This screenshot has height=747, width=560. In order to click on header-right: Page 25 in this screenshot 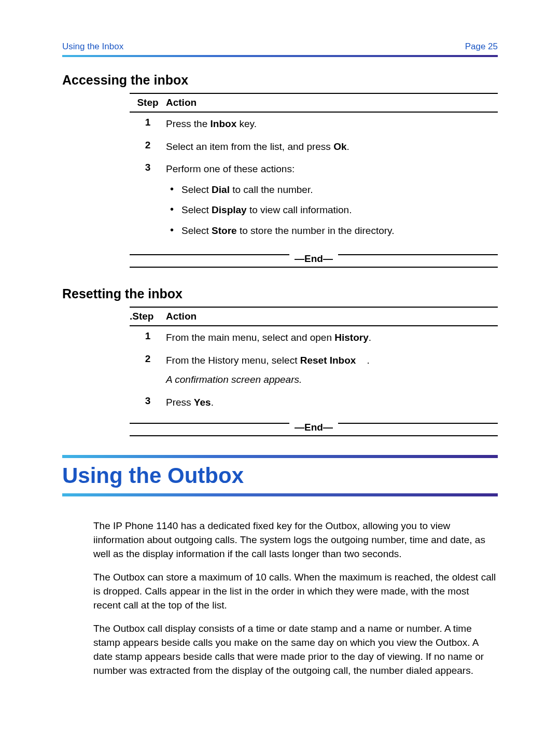, I will do `click(481, 47)`.